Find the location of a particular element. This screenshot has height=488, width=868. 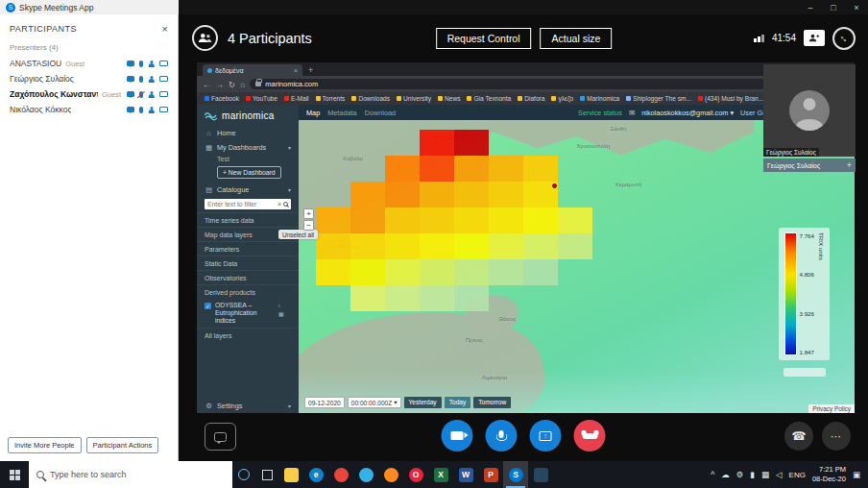

action-center-icon: ▣ is located at coordinates (856, 475).